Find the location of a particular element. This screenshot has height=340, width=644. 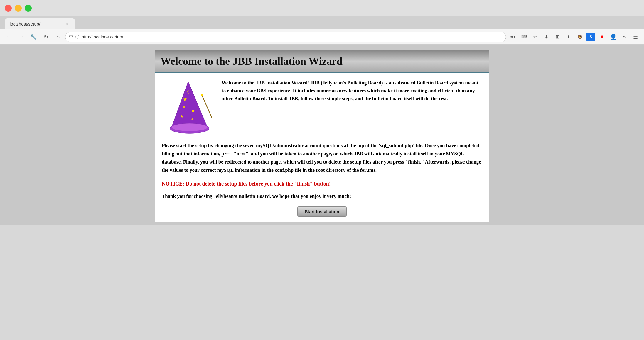

sync-extension-button: S is located at coordinates (591, 37).